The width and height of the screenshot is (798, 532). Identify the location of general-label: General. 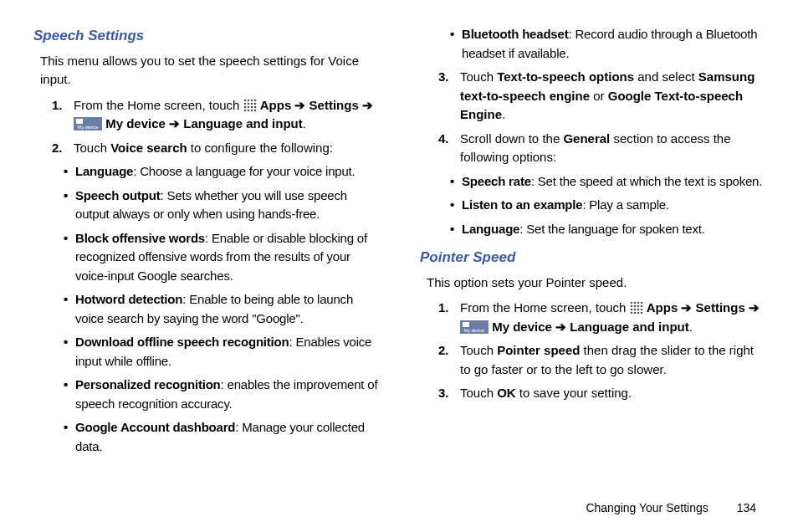
(586, 139).